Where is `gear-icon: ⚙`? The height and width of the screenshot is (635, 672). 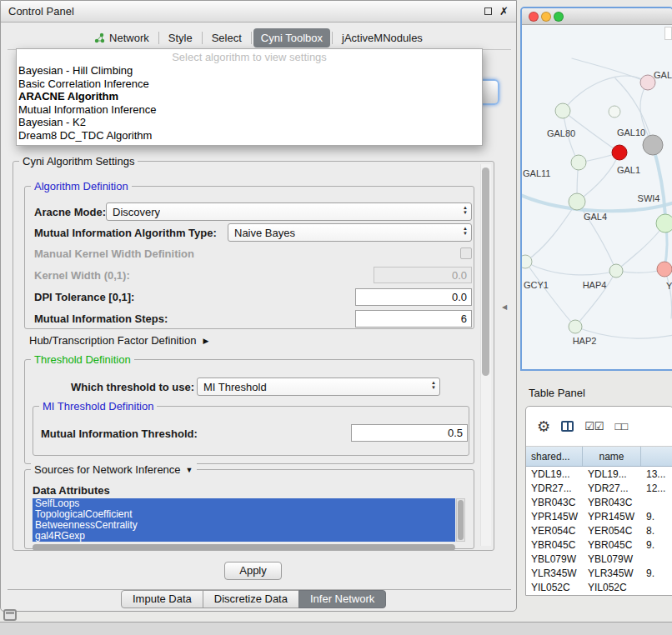
gear-icon: ⚙ is located at coordinates (544, 427).